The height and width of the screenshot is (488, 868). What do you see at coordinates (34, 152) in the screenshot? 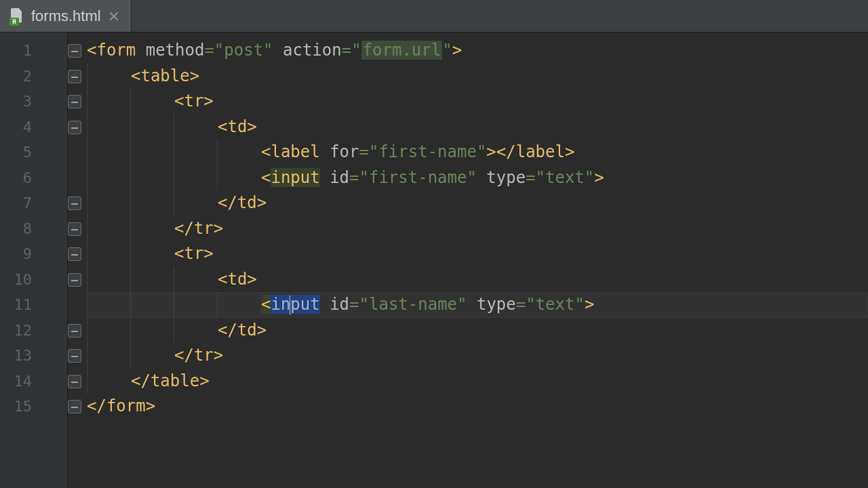
I see `line-number: 5` at bounding box center [34, 152].